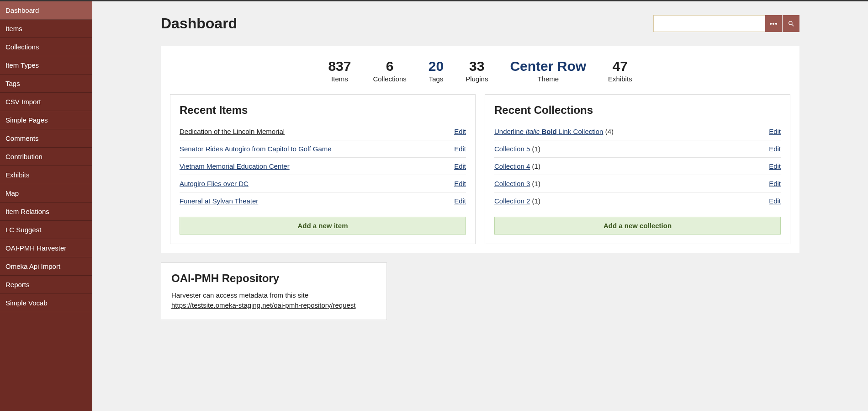  I want to click on sidebar-item-comments: Comments, so click(46, 139).